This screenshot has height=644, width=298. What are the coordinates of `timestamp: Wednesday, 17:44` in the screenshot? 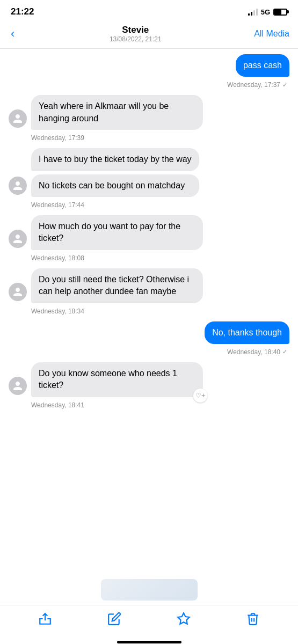 It's located at (149, 205).